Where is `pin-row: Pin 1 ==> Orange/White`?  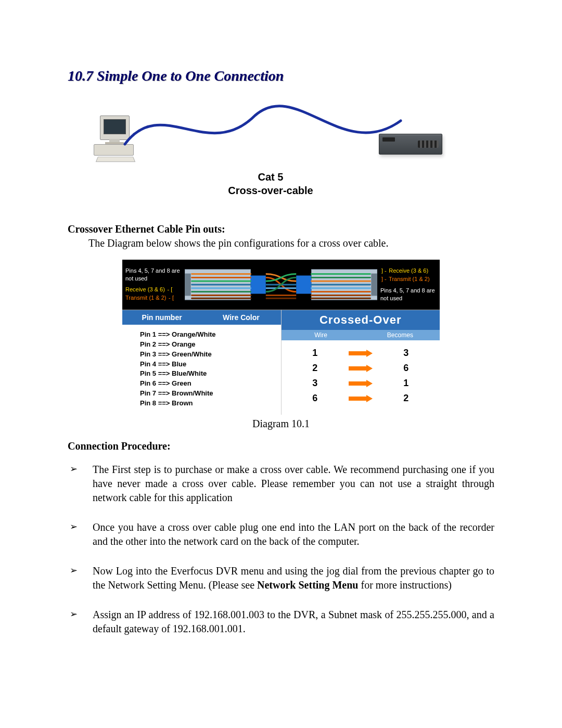
pin-row: Pin 1 ==> Orange/White is located at coordinates (207, 335).